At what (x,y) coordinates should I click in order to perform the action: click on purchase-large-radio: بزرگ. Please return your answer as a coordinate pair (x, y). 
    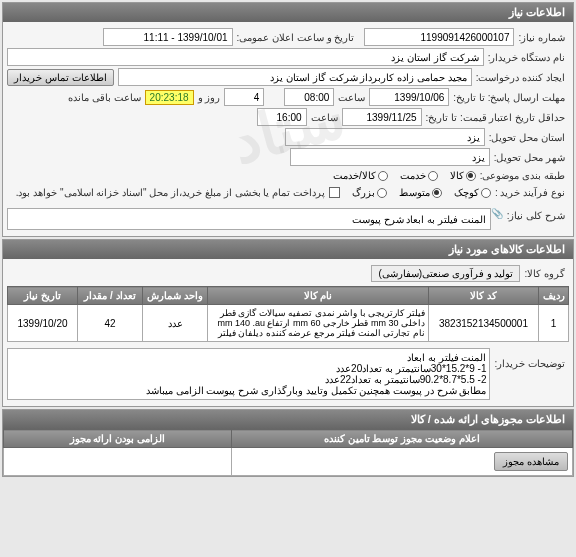
    Looking at the image, I should click on (370, 192).